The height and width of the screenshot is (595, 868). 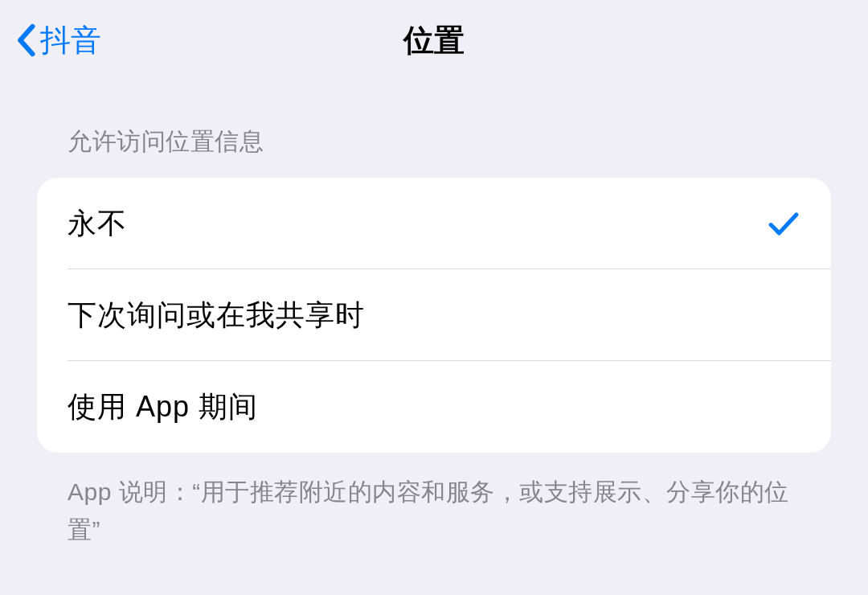 I want to click on checkmark-icon, so click(x=784, y=224).